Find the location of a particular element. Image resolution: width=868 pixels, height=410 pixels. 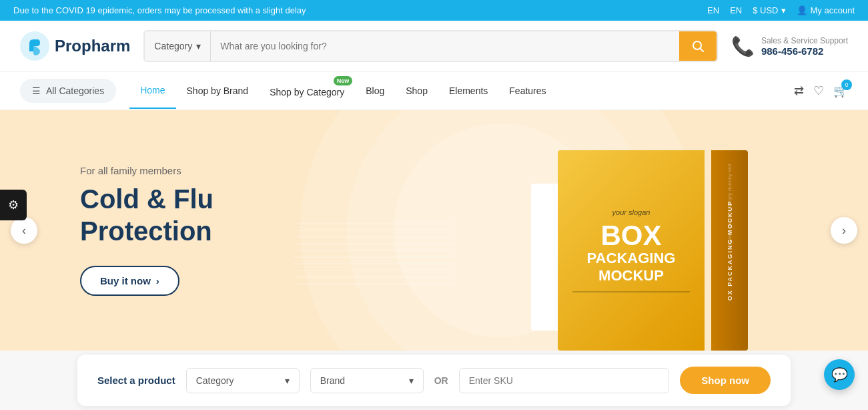

shop-now-button: Shop now is located at coordinates (725, 381).